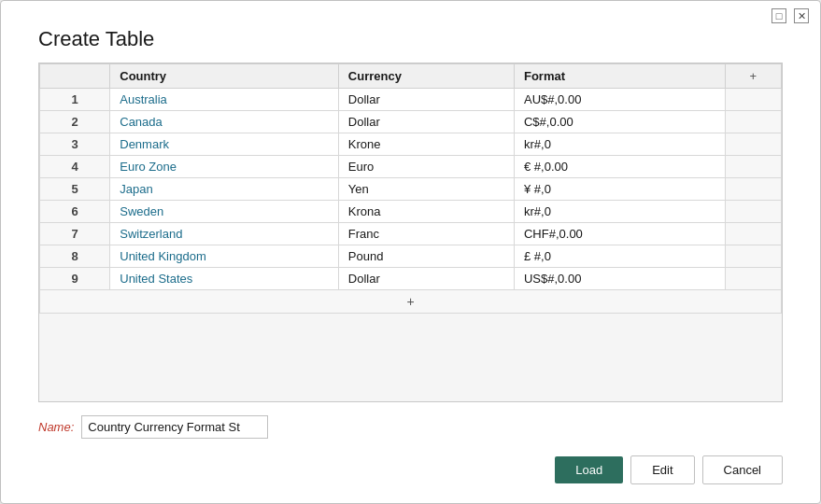 This screenshot has width=821, height=504. What do you see at coordinates (411, 279) in the screenshot?
I see `table-row: 9 United States Dollar US$#,0.00` at bounding box center [411, 279].